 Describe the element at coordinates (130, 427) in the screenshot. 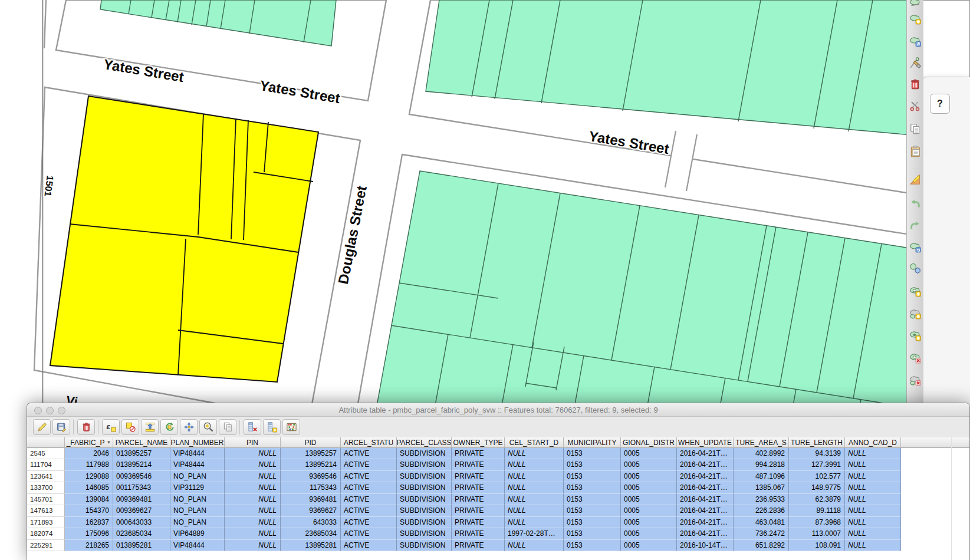

I see `deselect-all-button` at that location.